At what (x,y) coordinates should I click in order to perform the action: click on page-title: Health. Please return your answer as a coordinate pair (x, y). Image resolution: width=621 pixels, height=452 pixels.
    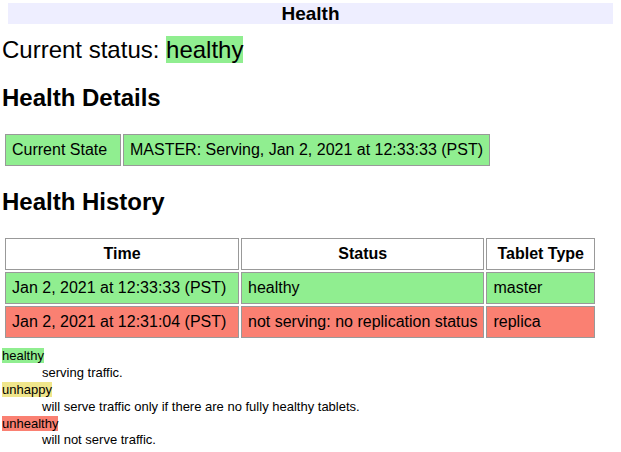
    Looking at the image, I should click on (310, 14).